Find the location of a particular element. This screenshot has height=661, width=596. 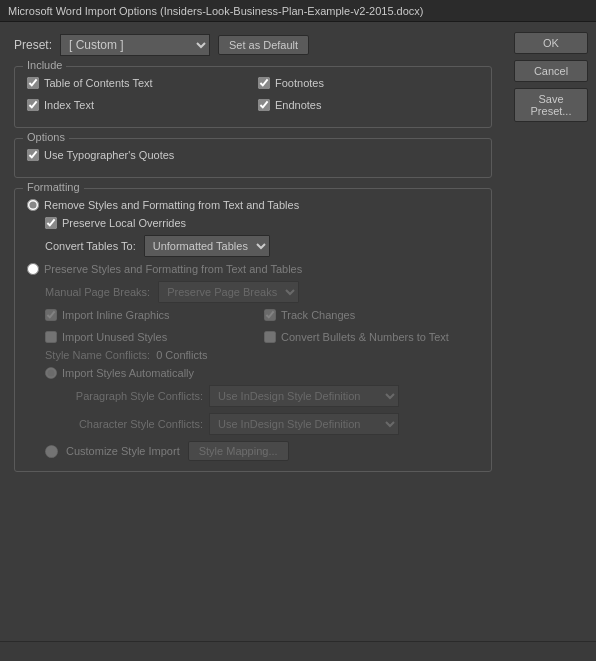

style-conflicts-row: Style Name Conflicts: 0 Conflicts is located at coordinates (262, 355).